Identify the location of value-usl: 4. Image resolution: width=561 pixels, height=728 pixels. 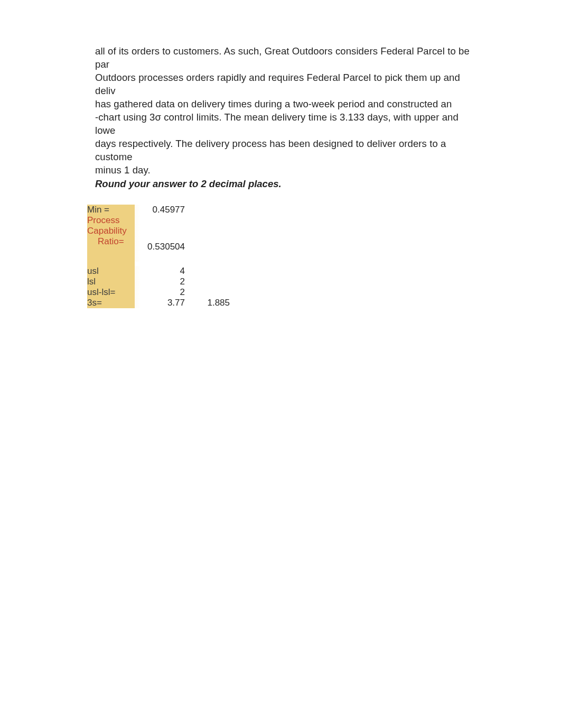
(160, 271).